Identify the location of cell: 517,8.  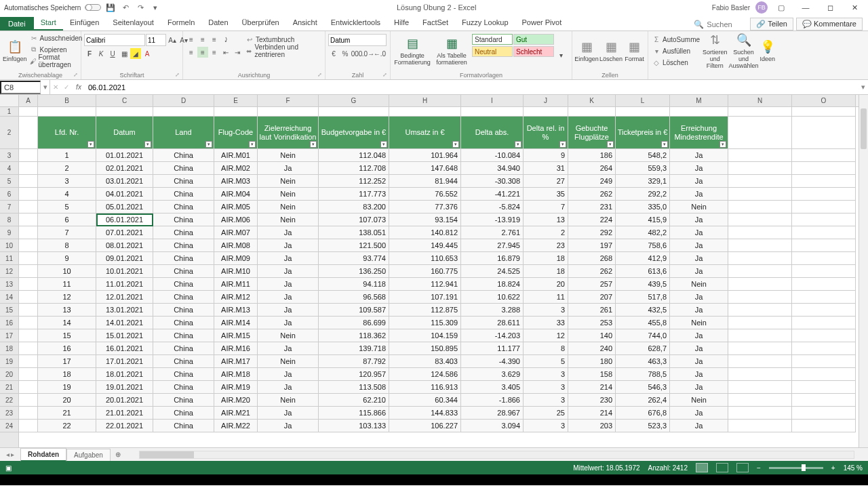
(643, 297).